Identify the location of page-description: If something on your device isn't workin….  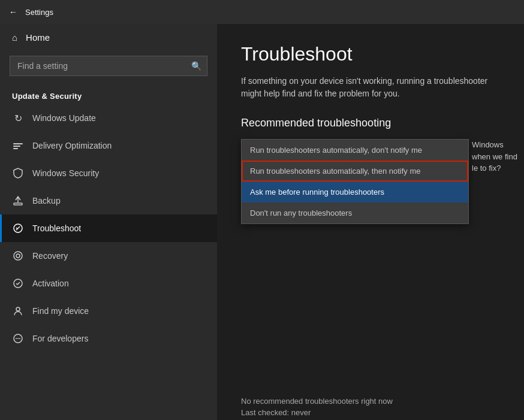
(371, 87).